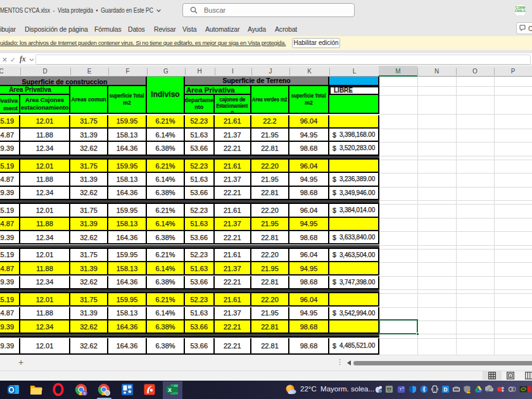 The height and width of the screenshot is (399, 532). I want to click on svg-text: D, so click(445, 390).